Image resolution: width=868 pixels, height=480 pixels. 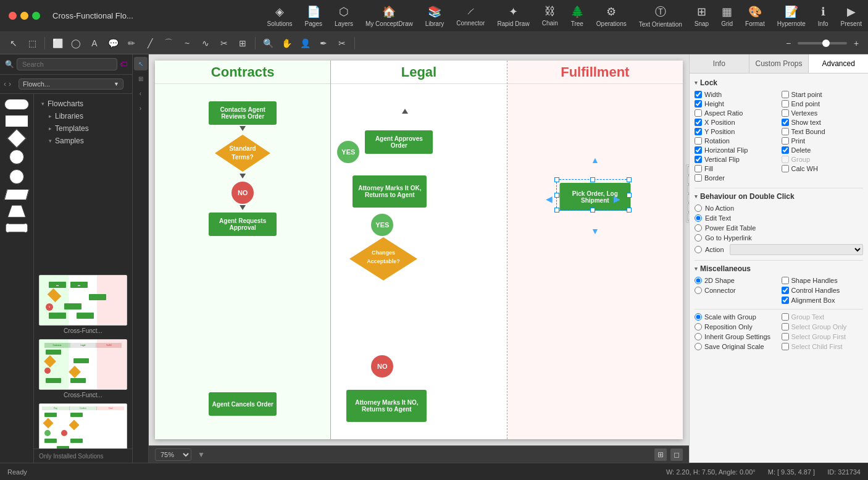 I want to click on y-position-checkbox, so click(x=698, y=132).